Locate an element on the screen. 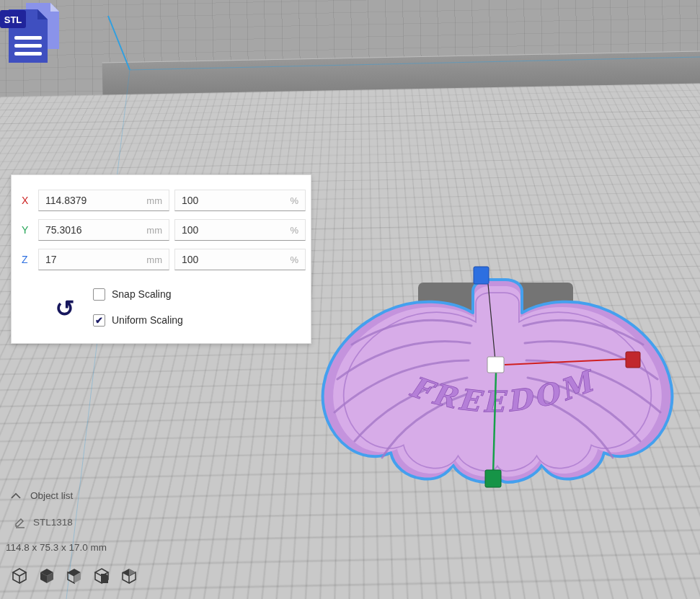 The image size is (700, 599). scale-x-percent-field: % is located at coordinates (240, 200).